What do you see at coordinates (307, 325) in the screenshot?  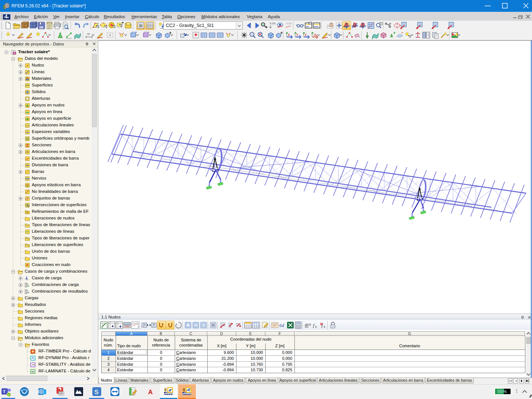 I see `svg-text: ab` at bounding box center [307, 325].